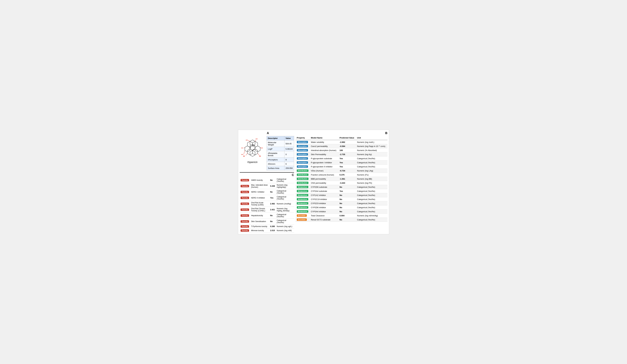  Describe the element at coordinates (347, 171) in the screenshot. I see `predicted-value-cell: -0.734` at that location.